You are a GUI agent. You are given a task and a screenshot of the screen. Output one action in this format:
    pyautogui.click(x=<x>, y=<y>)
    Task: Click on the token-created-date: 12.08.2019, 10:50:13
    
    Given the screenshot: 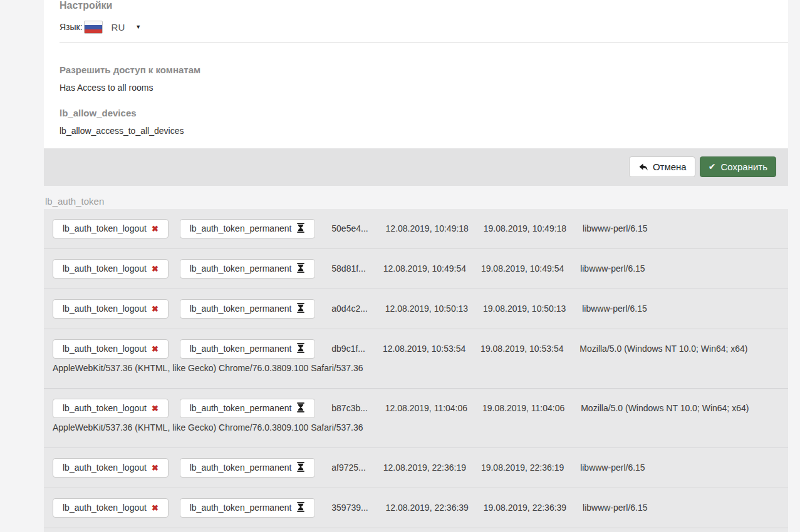 What is the action you would take?
    pyautogui.click(x=427, y=309)
    